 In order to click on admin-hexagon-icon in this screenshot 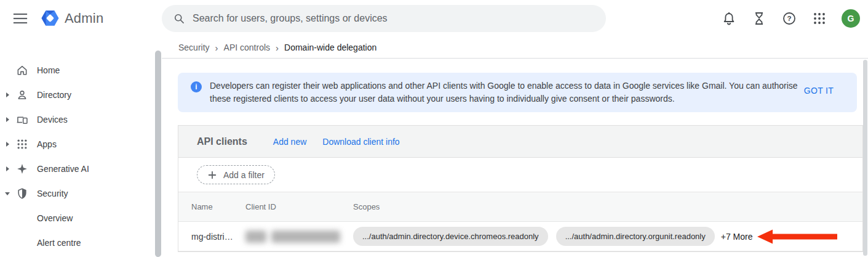, I will do `click(50, 18)`.